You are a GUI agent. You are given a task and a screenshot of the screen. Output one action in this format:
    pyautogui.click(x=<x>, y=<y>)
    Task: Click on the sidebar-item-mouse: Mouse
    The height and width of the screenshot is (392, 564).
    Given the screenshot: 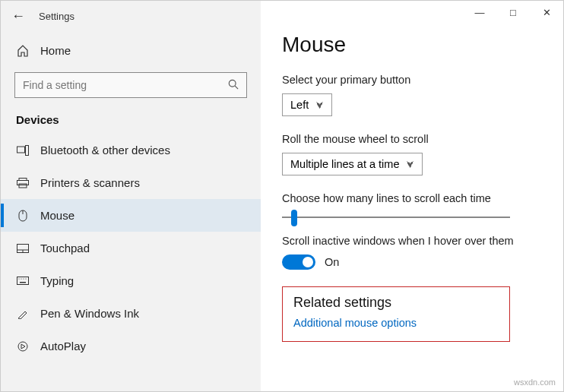 What is the action you would take?
    pyautogui.click(x=131, y=216)
    